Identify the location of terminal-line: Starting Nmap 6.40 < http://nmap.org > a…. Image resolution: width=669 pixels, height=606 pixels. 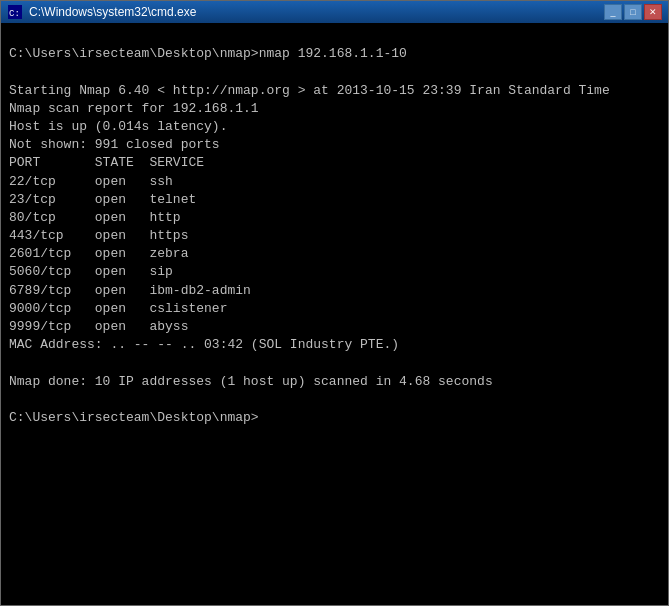
(334, 91).